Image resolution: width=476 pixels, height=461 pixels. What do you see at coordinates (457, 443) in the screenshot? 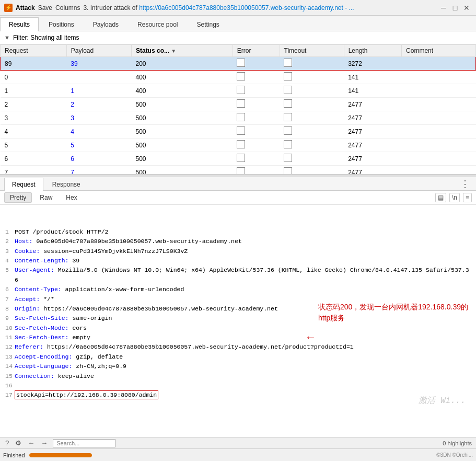
I see `highlights-count: 0 highlights` at bounding box center [457, 443].